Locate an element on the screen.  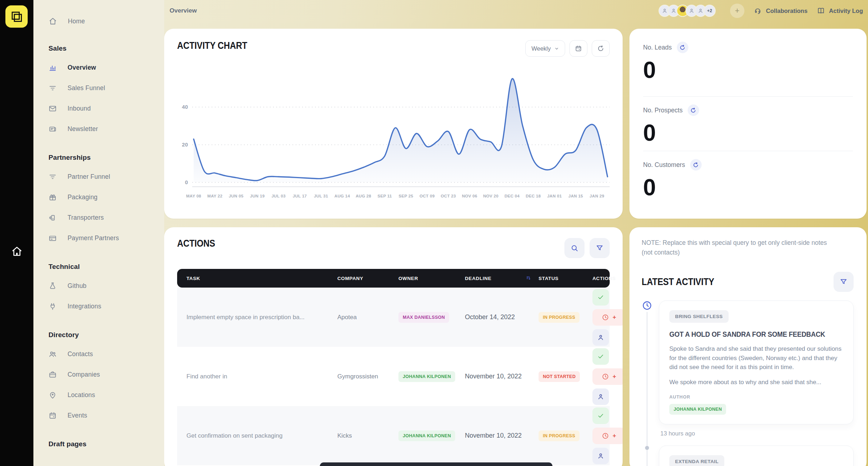
breadcrumb: Overview is located at coordinates (183, 11).